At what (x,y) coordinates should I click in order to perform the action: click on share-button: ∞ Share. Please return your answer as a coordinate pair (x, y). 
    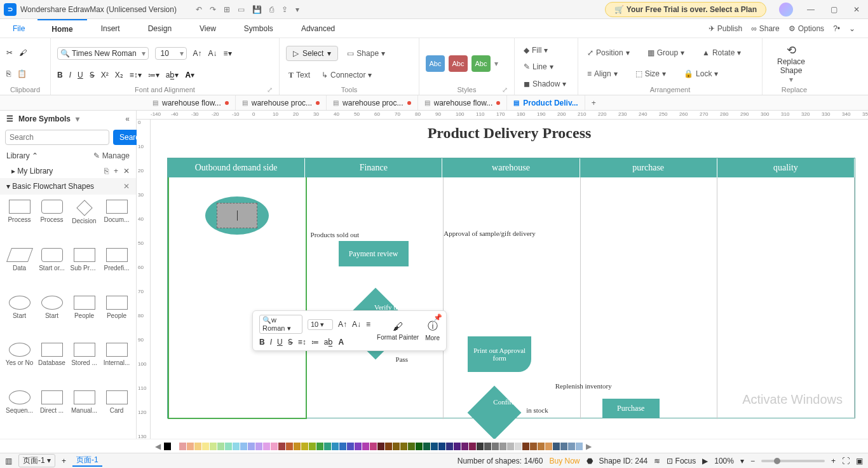
    Looking at the image, I should click on (765, 29).